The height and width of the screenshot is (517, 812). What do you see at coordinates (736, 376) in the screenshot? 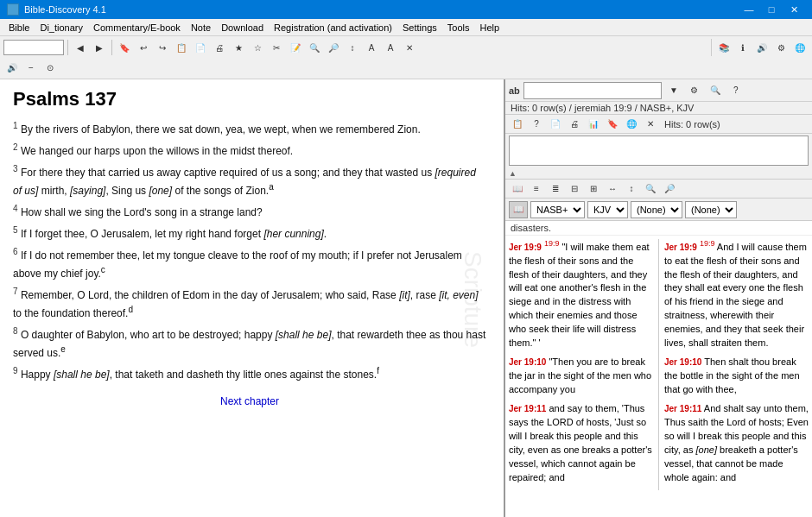
I see `kjv-jer-19-10: Jer 19:10 Then shalt thou break the bott…` at bounding box center [736, 376].